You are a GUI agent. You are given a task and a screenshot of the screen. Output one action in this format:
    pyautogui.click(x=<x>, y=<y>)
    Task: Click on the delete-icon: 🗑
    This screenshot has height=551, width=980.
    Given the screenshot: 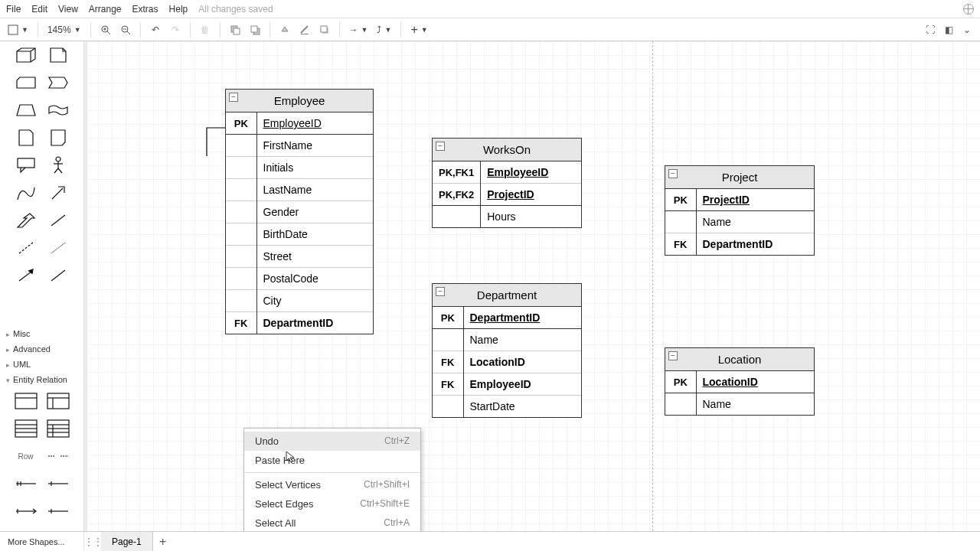 What is the action you would take?
    pyautogui.click(x=205, y=30)
    